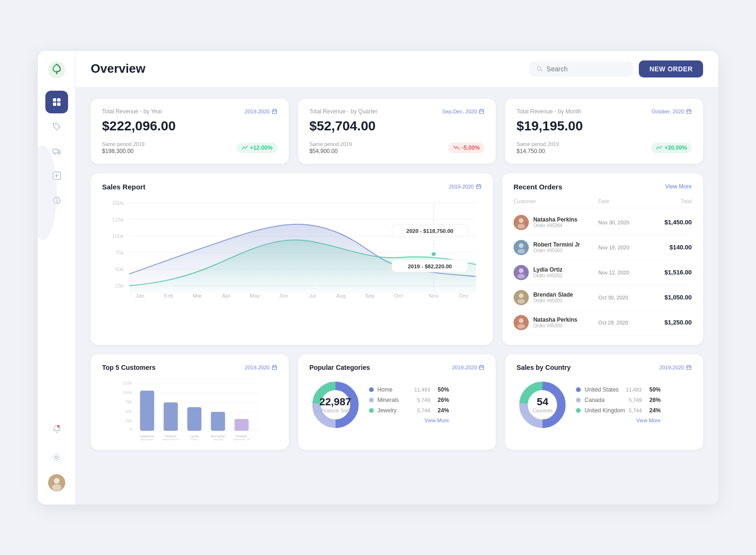  Describe the element at coordinates (549, 111) in the screenshot. I see `card-title: Total Revenue - by Month` at that location.